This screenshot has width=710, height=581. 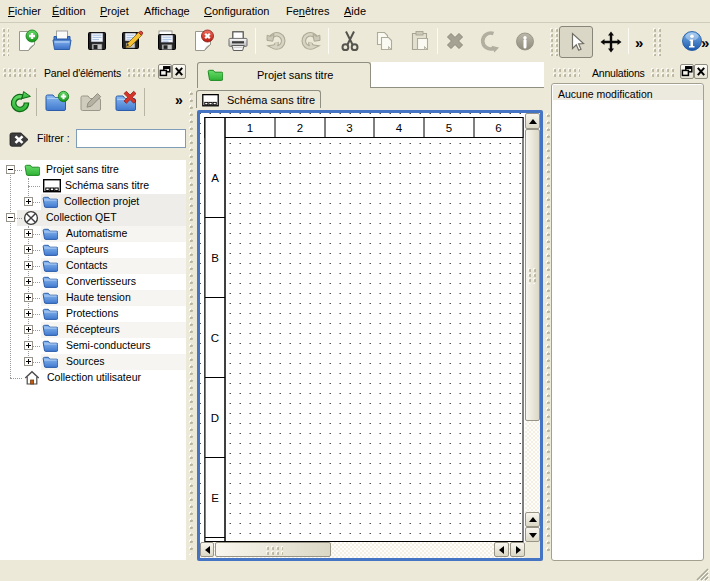 What do you see at coordinates (215, 258) in the screenshot?
I see `svg-text: B` at bounding box center [215, 258].